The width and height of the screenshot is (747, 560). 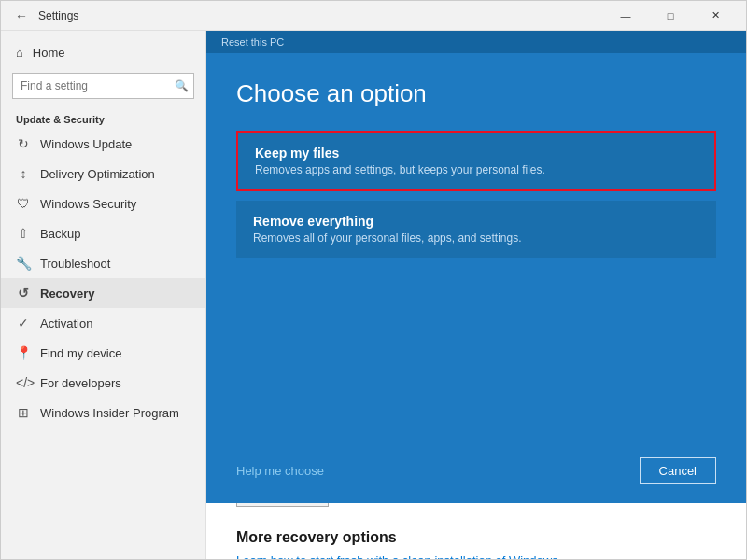 I want to click on option-remove-everything: Remove everything Removes all of your pe…, so click(x=476, y=230).